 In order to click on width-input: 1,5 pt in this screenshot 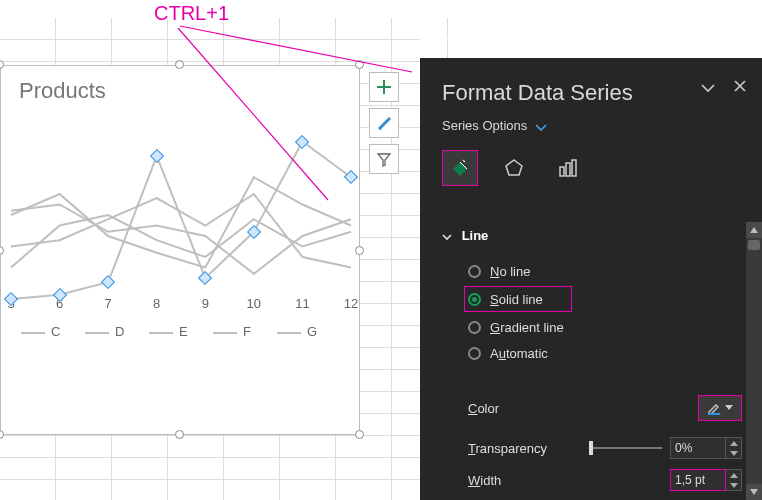, I will do `click(698, 480)`.